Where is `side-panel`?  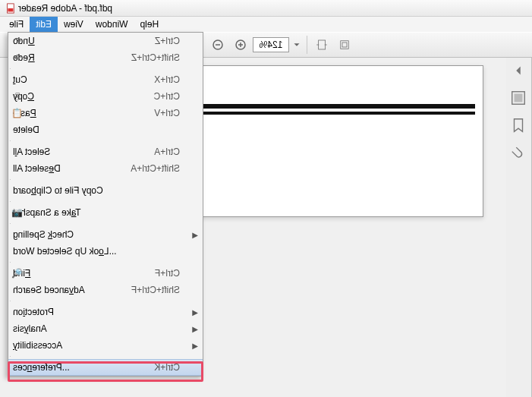 side-panel is located at coordinates (519, 228).